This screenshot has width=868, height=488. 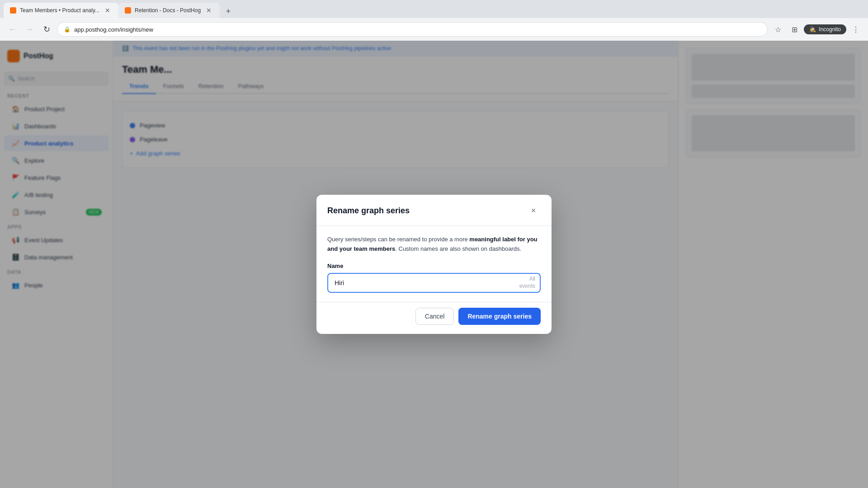 I want to click on incognito-button: 🕵 Incognito, so click(x=825, y=29).